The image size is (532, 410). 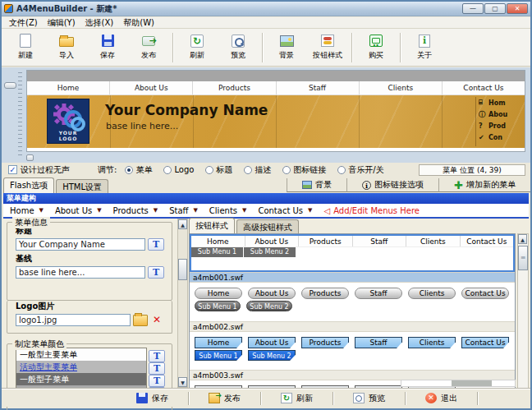 I want to click on radio-menu: 菜单, so click(x=138, y=170).